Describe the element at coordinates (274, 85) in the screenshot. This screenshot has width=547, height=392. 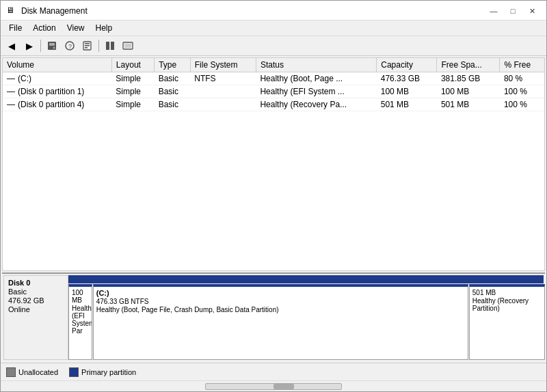
I see `disk-table: Volume Layout Type File System Status Ca…` at that location.